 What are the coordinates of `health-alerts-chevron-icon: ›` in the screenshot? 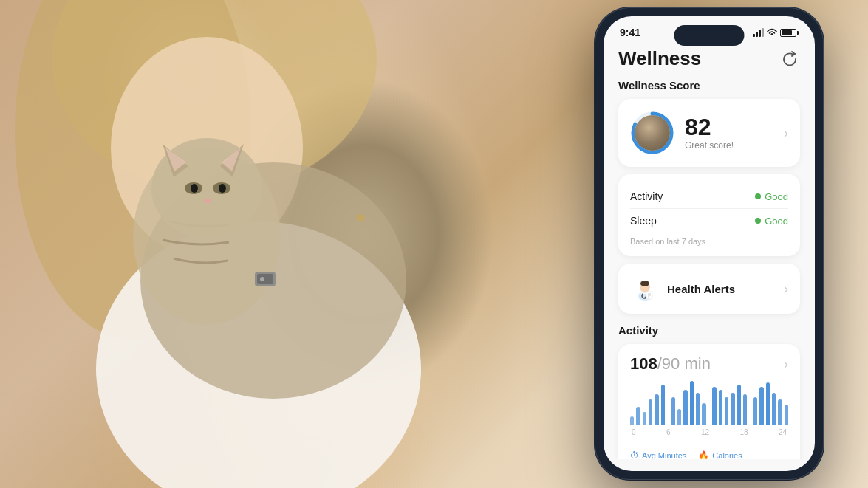 It's located at (786, 289).